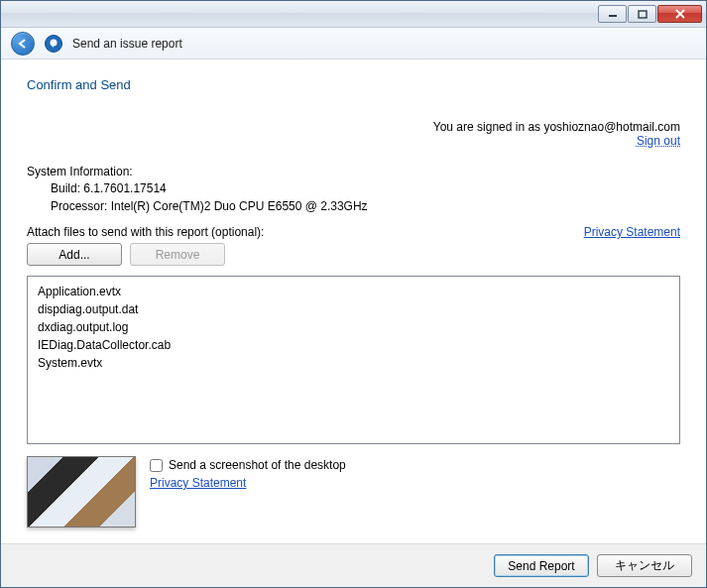 The image size is (707, 588). I want to click on attach-label: Attach files to send with this report (o…, so click(145, 232).